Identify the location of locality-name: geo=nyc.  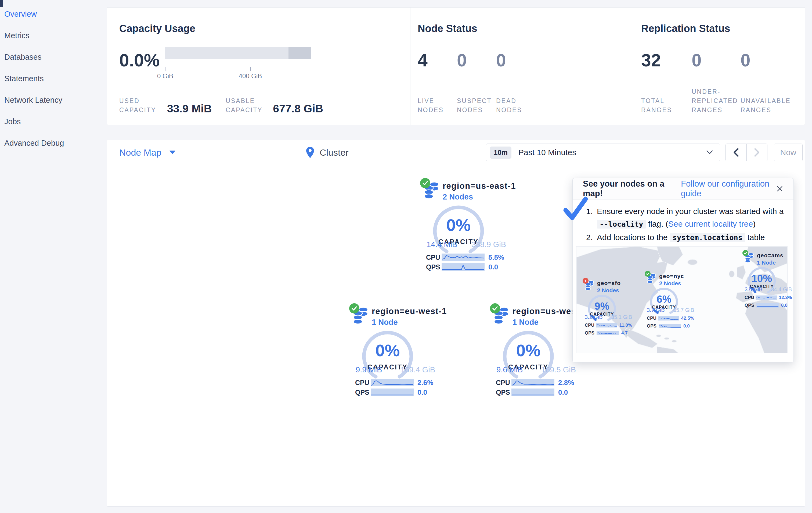
(672, 276).